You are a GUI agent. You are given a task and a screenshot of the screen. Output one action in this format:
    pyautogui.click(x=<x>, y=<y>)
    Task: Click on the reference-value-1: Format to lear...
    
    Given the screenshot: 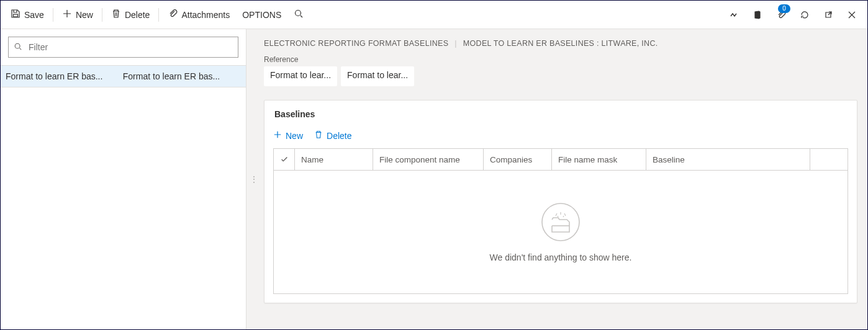 What is the action you would take?
    pyautogui.click(x=301, y=76)
    